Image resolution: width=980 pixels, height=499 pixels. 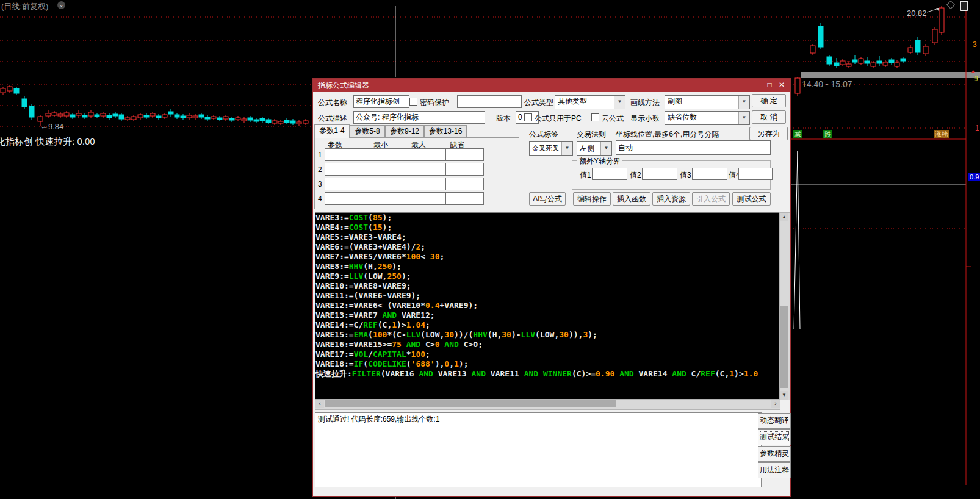 I want to click on dynamic-translate-button: 动态翻译, so click(x=774, y=421).